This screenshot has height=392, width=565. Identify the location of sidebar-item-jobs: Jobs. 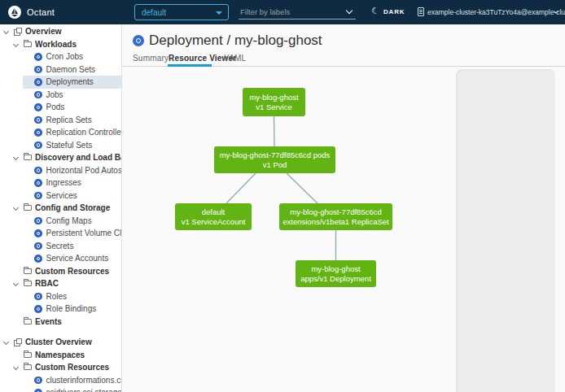
(60, 95).